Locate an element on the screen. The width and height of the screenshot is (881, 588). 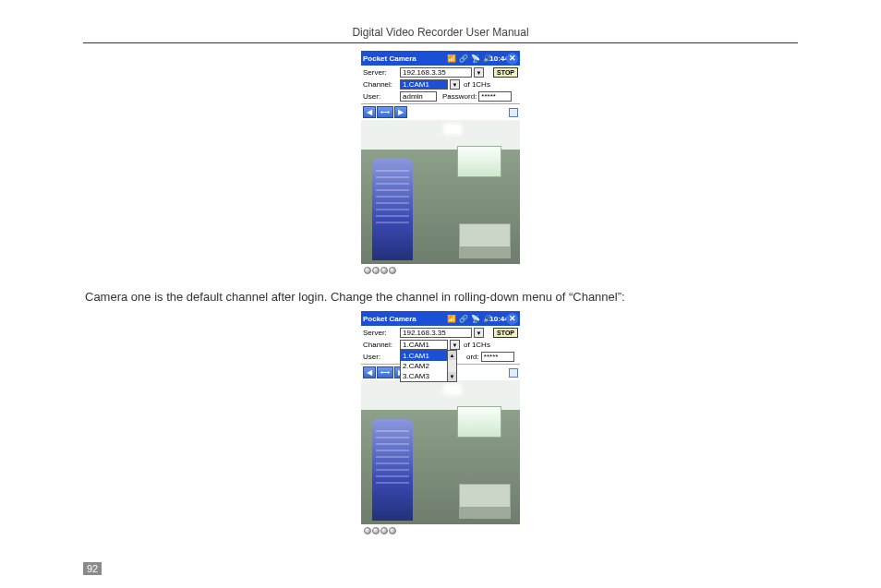
channel-option: 1.CAM1 is located at coordinates (424, 356).